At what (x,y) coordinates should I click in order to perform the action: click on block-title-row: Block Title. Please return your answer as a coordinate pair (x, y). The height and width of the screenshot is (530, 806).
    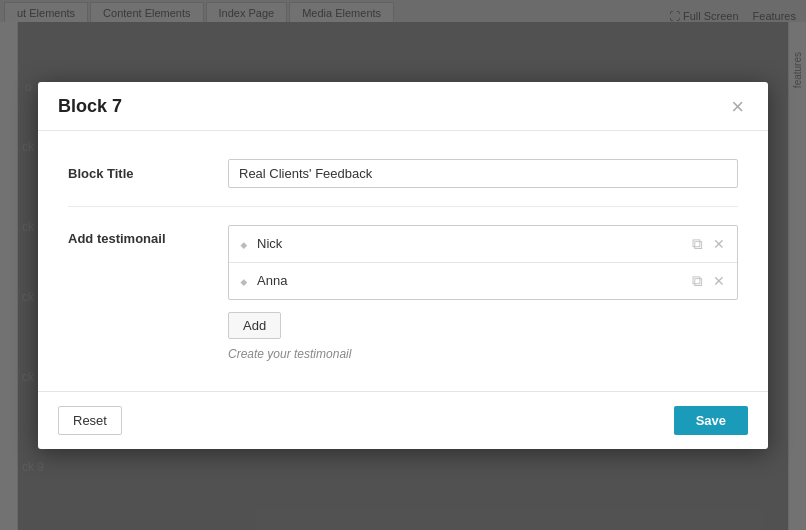
    Looking at the image, I should click on (403, 174).